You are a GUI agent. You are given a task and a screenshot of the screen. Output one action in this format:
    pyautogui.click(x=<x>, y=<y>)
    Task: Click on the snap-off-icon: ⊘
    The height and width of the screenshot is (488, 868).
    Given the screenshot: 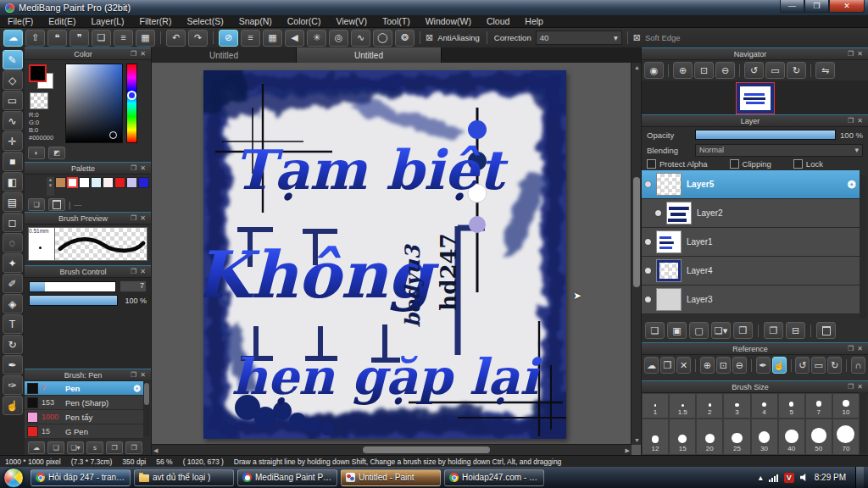 What is the action you would take?
    pyautogui.click(x=229, y=38)
    